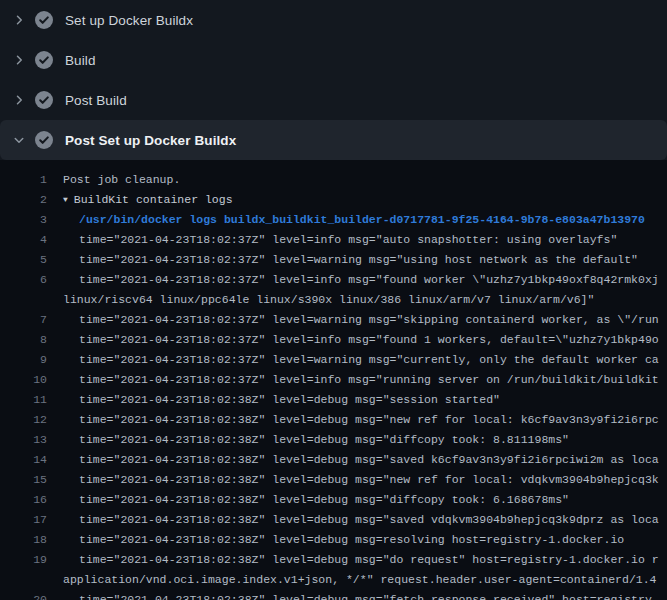 The width and height of the screenshot is (667, 600). Describe the element at coordinates (334, 200) in the screenshot. I see `log-line: 2 ▼BuildKit container logs` at that location.